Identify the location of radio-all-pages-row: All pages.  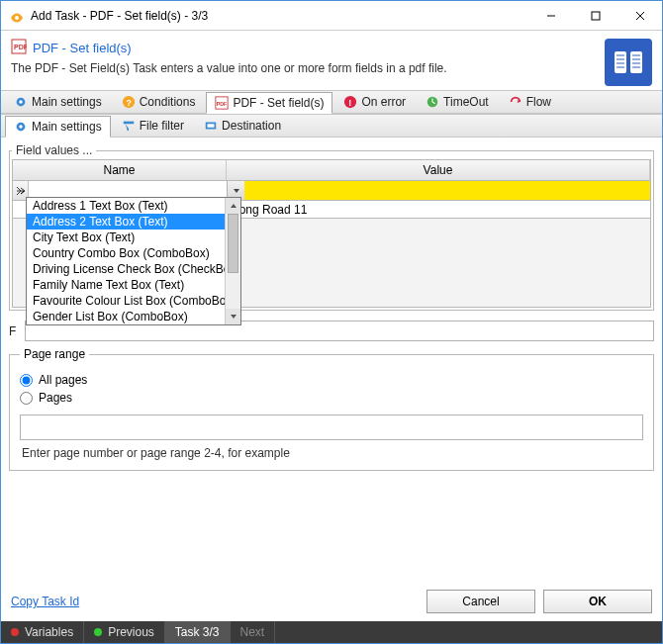
(332, 380).